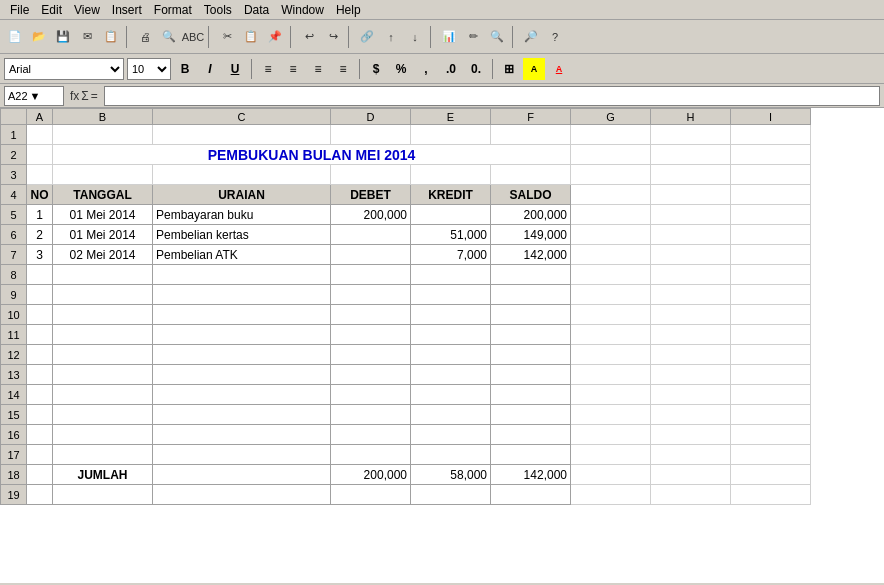 This screenshot has width=884, height=585. Describe the element at coordinates (63, 37) in the screenshot. I see `save-button: 💾` at that location.